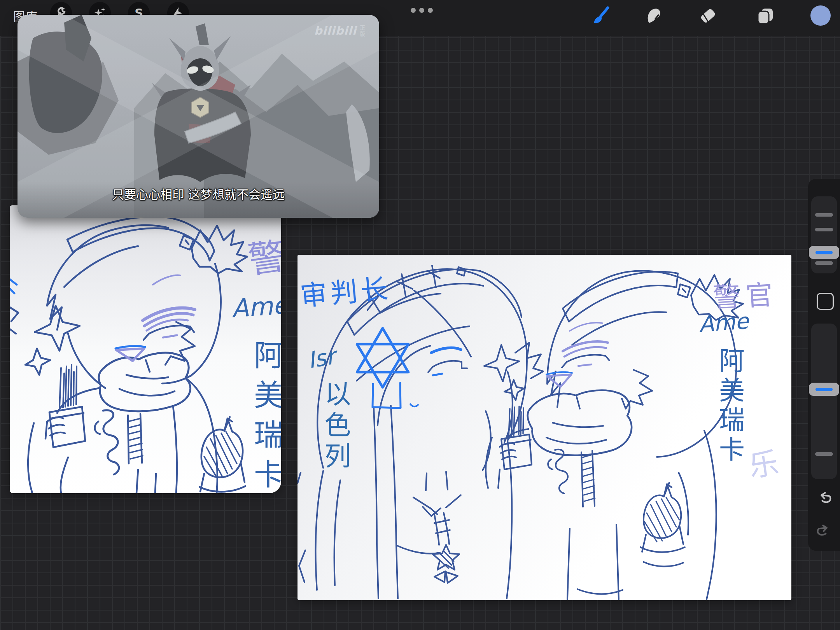  I want to click on redo-icon, so click(824, 532).